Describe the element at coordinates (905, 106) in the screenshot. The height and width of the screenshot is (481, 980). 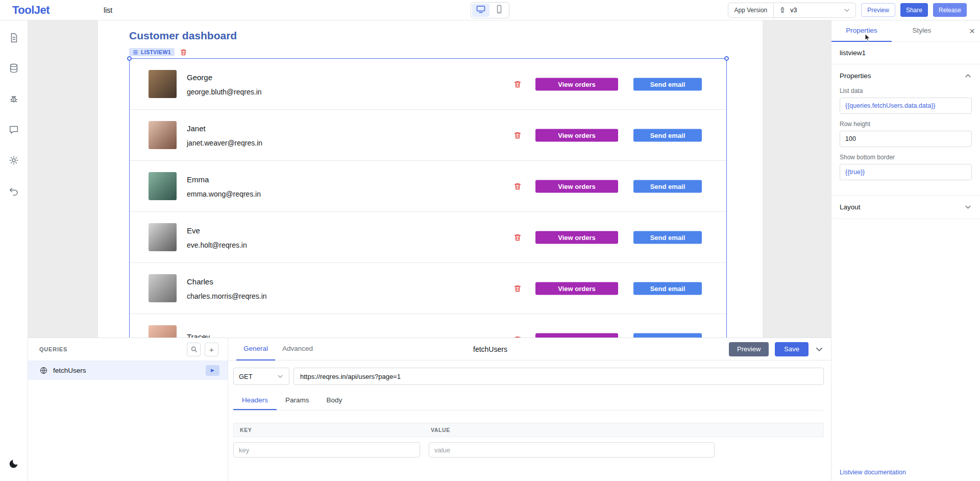
I see `list-data-input` at that location.